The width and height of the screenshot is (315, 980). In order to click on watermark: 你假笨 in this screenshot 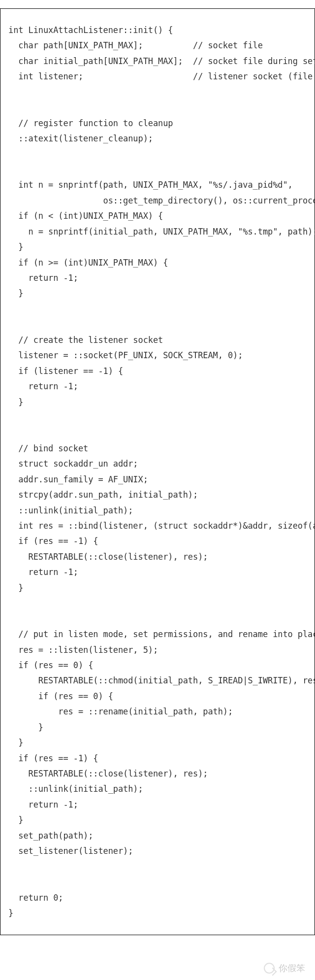, I will do `click(284, 968)`.